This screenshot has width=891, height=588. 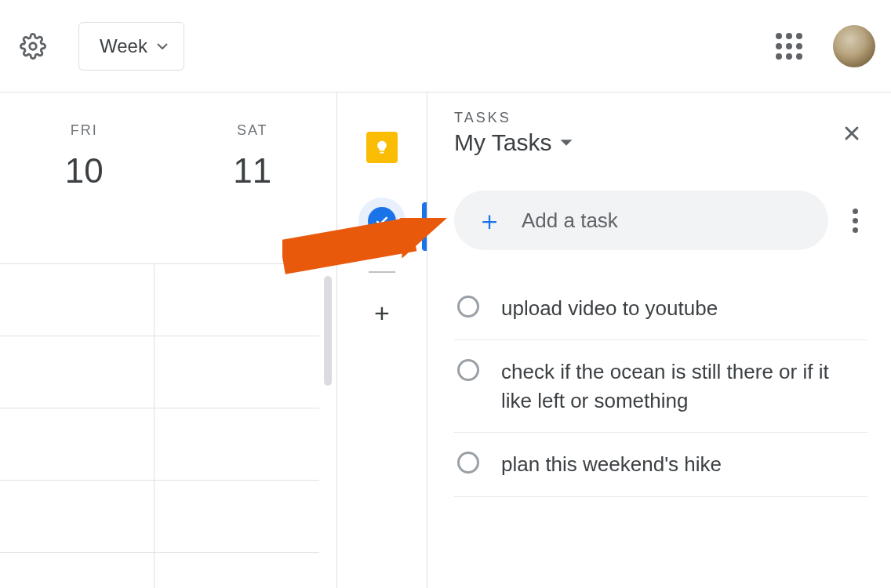 What do you see at coordinates (855, 221) in the screenshot?
I see `more-options-button` at bounding box center [855, 221].